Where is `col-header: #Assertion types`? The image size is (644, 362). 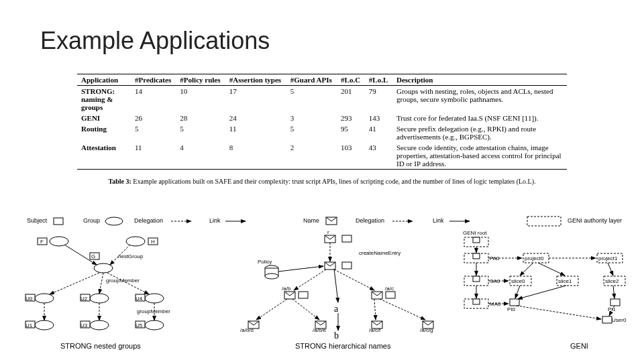
col-header: #Assertion types is located at coordinates (256, 80).